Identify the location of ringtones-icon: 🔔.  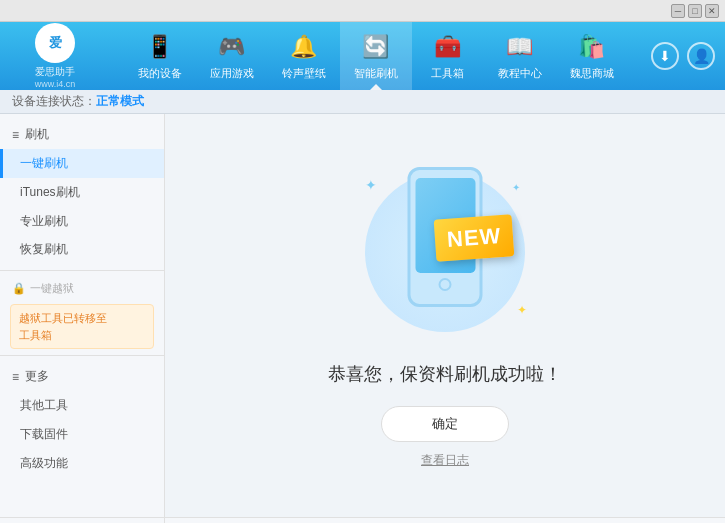
(304, 47).